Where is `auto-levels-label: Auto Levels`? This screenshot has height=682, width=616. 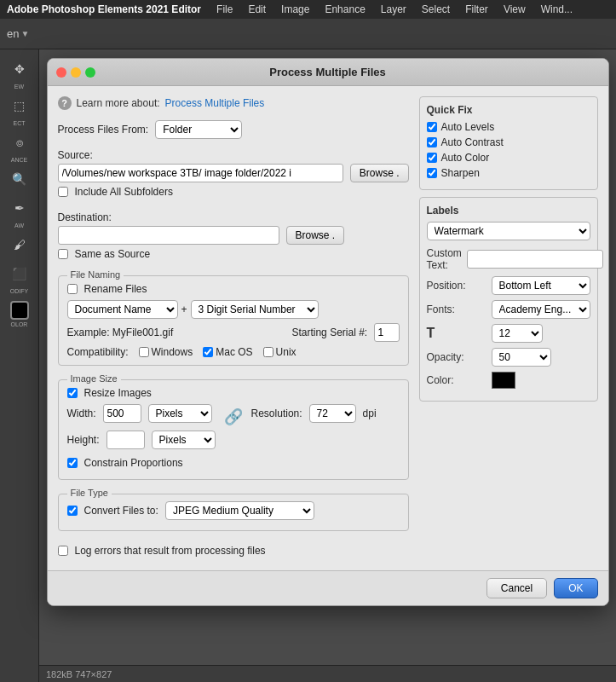
auto-levels-label: Auto Levels is located at coordinates (469, 127).